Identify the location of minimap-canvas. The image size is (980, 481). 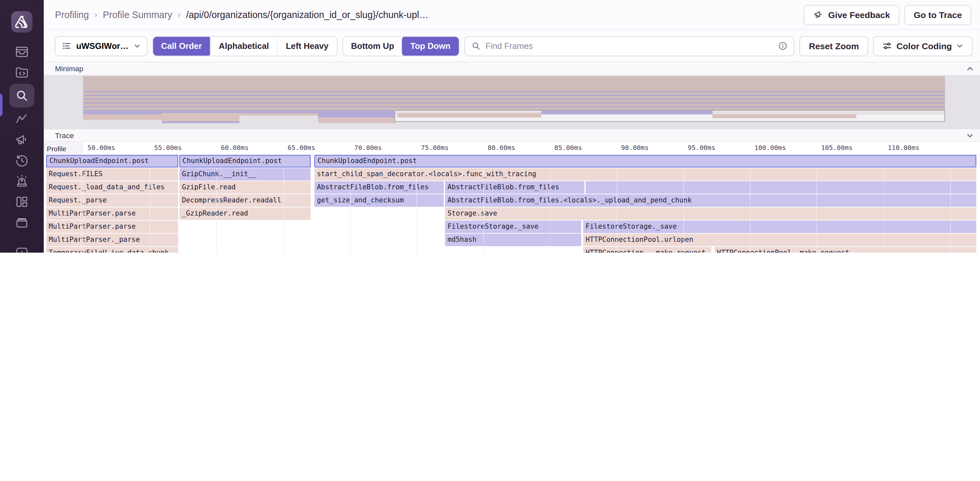
(512, 102).